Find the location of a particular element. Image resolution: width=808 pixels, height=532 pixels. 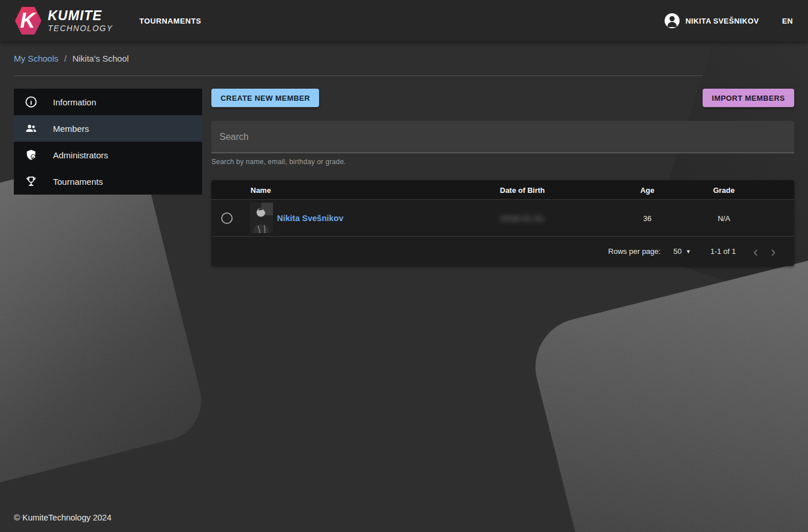

column-header-age: Age is located at coordinates (647, 190).